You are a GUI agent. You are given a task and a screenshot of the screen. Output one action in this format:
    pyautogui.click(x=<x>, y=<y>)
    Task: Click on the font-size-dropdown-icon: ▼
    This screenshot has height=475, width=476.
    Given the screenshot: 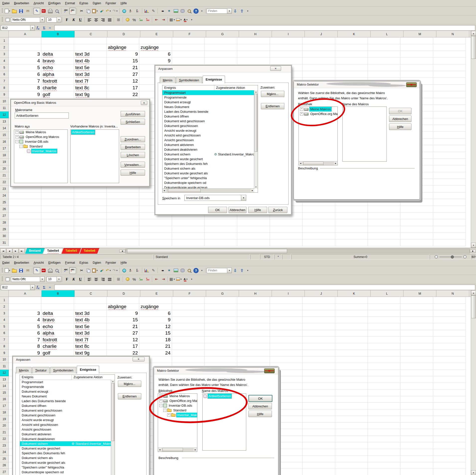 What is the action you would take?
    pyautogui.click(x=59, y=20)
    